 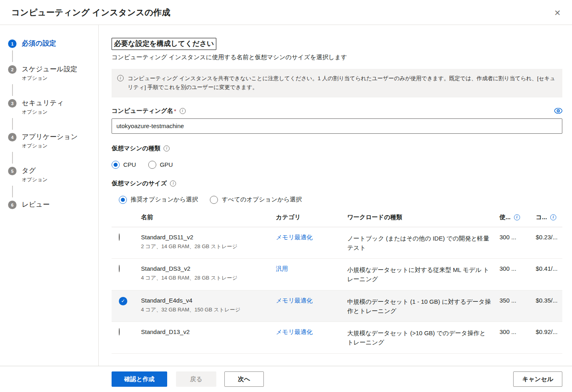 I want to click on column-header-workload: ワークロードの種類, so click(x=423, y=218).